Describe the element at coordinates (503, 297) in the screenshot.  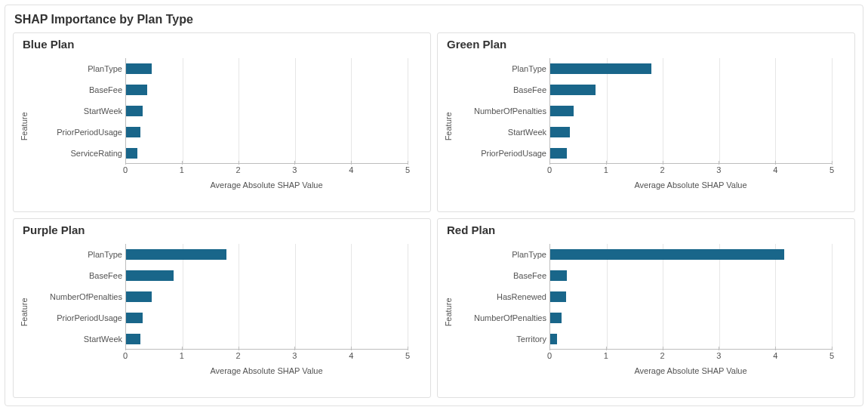
I see `category-label: HasRenewed` at that location.